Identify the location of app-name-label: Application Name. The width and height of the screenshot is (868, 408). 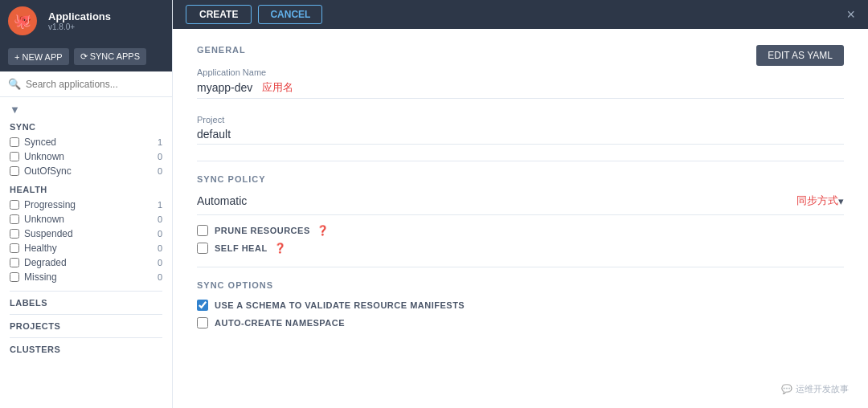
(521, 72).